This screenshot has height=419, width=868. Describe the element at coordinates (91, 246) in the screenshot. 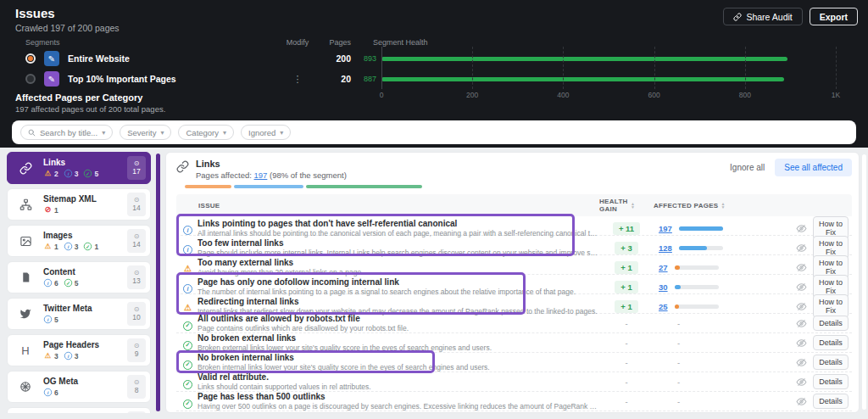

I see `severity-badge-passed: ✓1` at that location.